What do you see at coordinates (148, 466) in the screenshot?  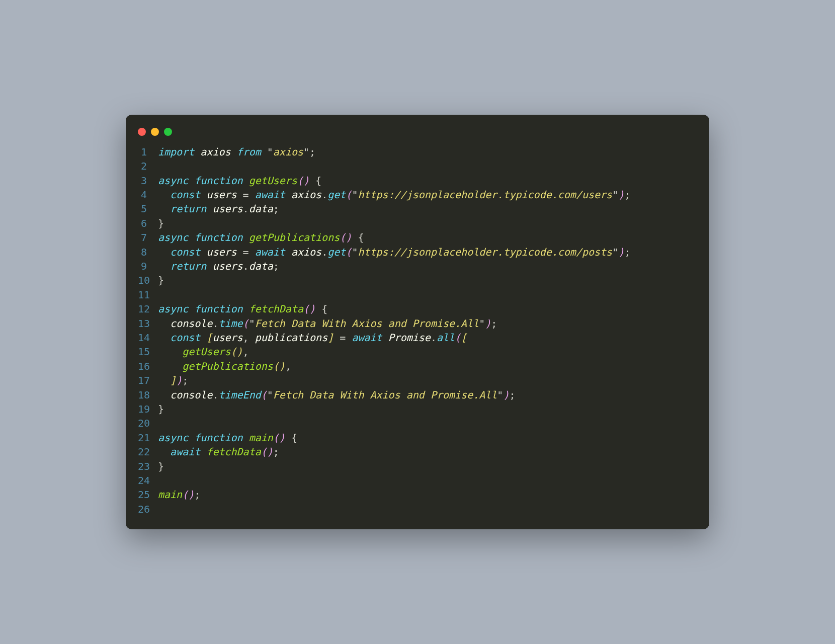 I see `line-number: 23` at bounding box center [148, 466].